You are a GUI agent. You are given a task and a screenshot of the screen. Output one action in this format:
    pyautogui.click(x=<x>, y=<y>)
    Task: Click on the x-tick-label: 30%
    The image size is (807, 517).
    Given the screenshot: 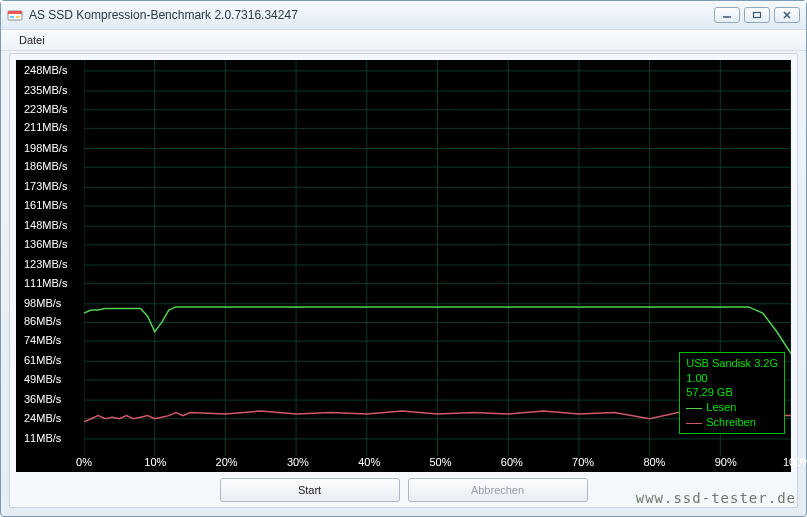 What is the action you would take?
    pyautogui.click(x=298, y=462)
    